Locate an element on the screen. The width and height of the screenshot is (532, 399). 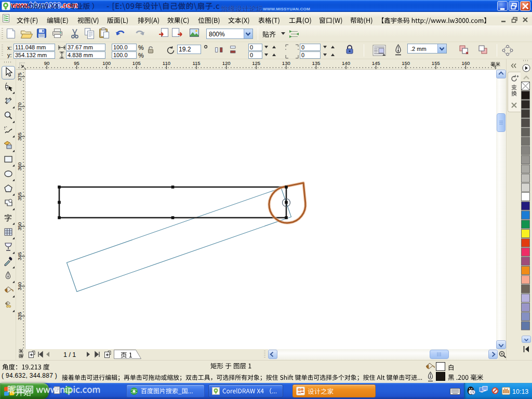
svg-text: 140 is located at coordinates (346, 63).